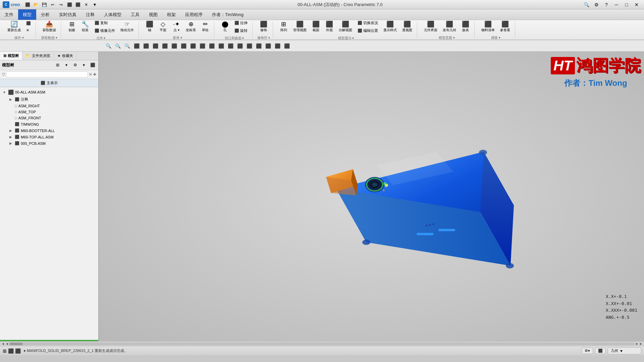 This screenshot has width=644, height=362. Describe the element at coordinates (5, 351) in the screenshot. I see `status-icon1: ⊞` at that location.